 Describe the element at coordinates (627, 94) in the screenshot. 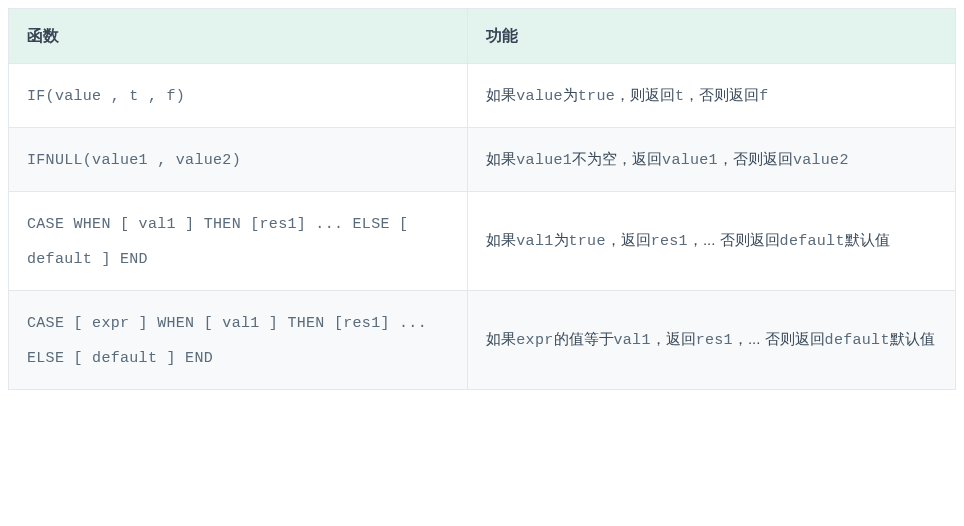

I see `description-text: 如果value为true，则返回t，否则返回f` at that location.